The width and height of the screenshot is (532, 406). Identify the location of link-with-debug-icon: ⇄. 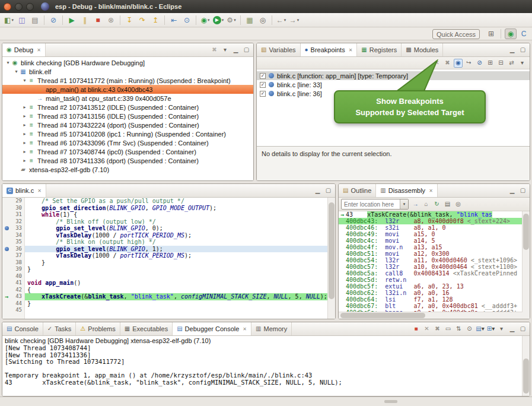
(511, 63).